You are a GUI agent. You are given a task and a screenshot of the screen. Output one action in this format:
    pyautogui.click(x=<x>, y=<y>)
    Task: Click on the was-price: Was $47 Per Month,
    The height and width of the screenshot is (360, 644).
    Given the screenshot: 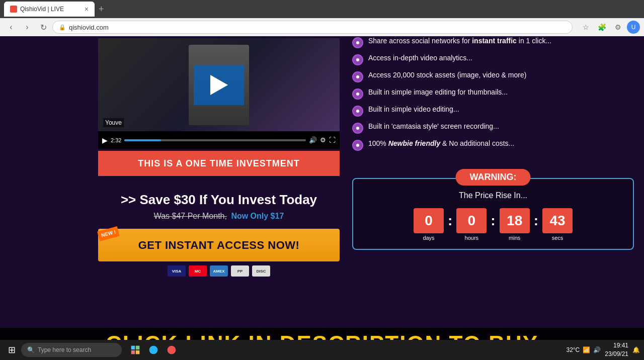 What is the action you would take?
    pyautogui.click(x=190, y=216)
    